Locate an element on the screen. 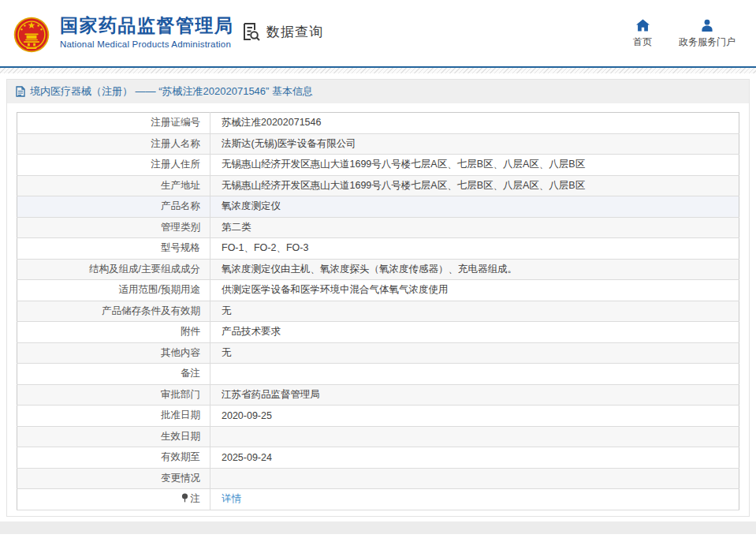 The height and width of the screenshot is (542, 756). field-label: 生效日期 is located at coordinates (114, 437).